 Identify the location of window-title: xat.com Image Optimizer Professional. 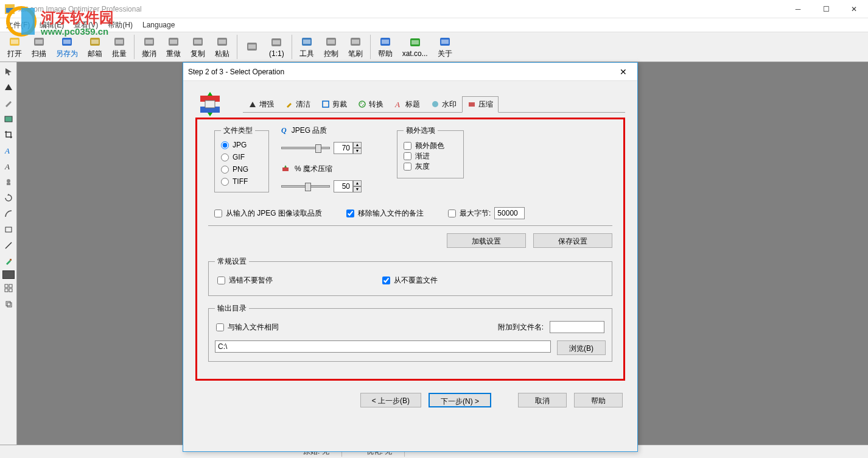
(80, 9).